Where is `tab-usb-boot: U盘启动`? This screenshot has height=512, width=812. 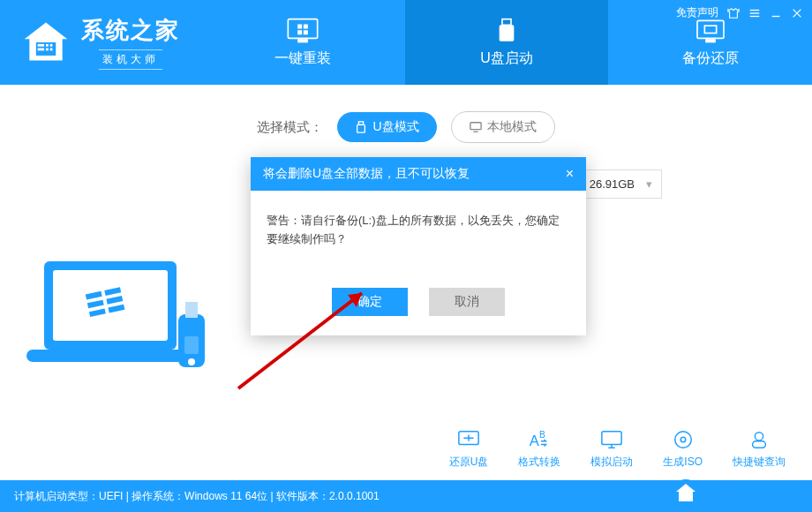
tab-usb-boot: U盘启动 is located at coordinates (507, 42).